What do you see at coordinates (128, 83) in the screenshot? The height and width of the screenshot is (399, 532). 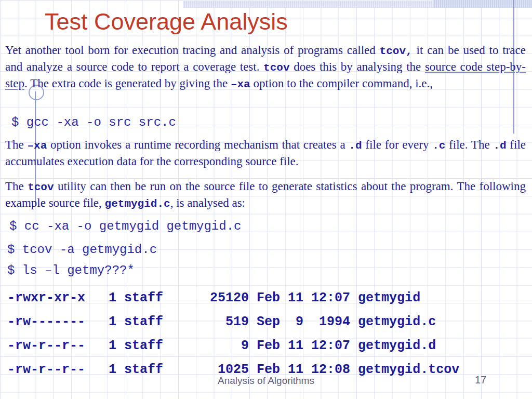 I see `text-segment: . The extra code is generated by giving …` at bounding box center [128, 83].